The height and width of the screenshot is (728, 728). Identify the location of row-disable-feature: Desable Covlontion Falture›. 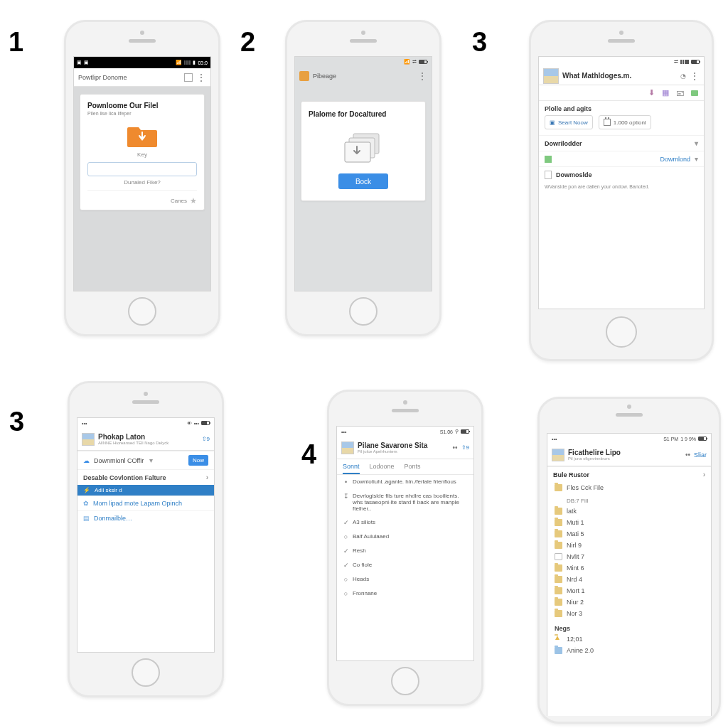
(146, 477).